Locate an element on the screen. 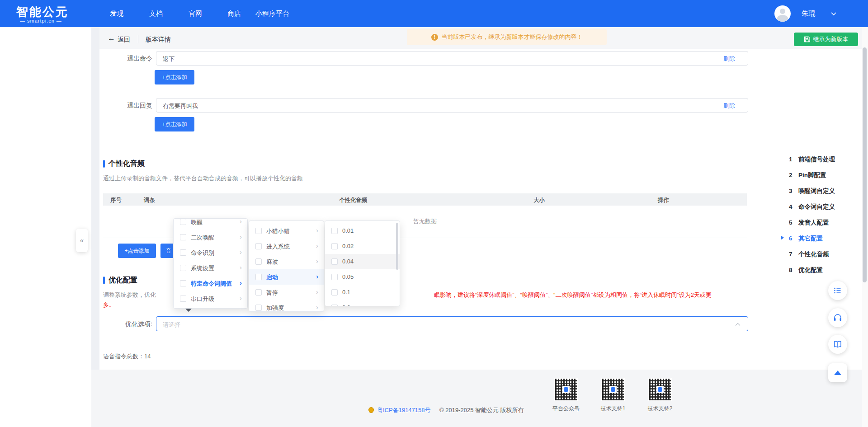 Image resolution: width=868 pixels, height=427 pixels. back-to-top-button is located at coordinates (838, 373).